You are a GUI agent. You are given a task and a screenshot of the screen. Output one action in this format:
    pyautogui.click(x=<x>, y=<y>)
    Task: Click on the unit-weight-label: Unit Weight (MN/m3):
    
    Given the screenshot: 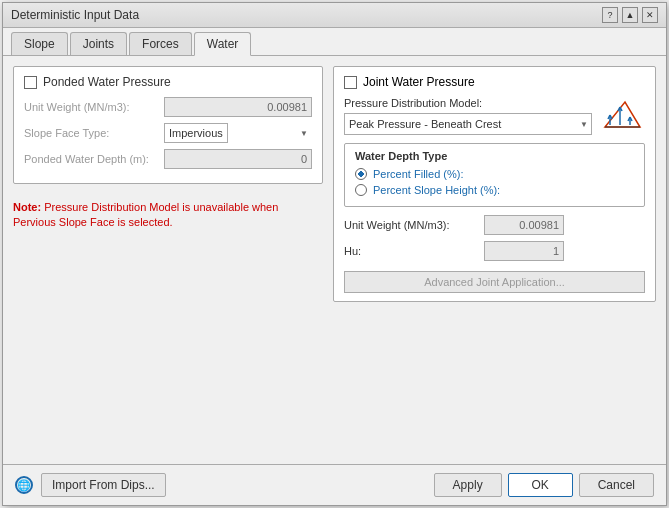 What is the action you would take?
    pyautogui.click(x=94, y=107)
    